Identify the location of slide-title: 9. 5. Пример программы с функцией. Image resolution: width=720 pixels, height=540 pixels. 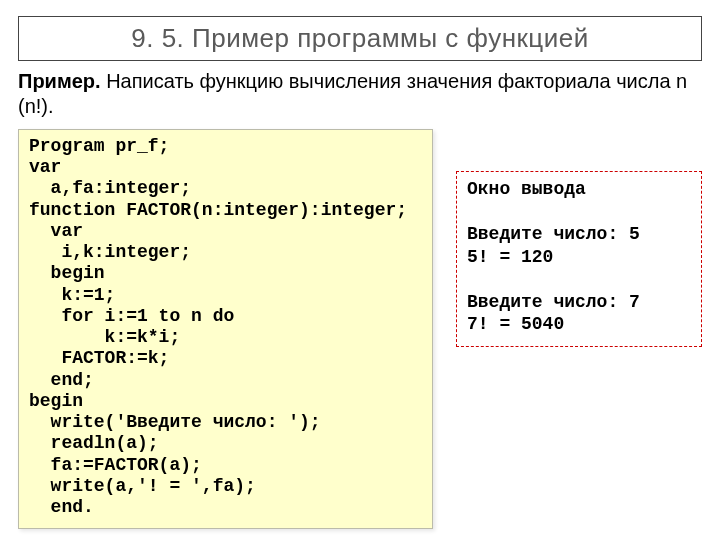
(360, 38).